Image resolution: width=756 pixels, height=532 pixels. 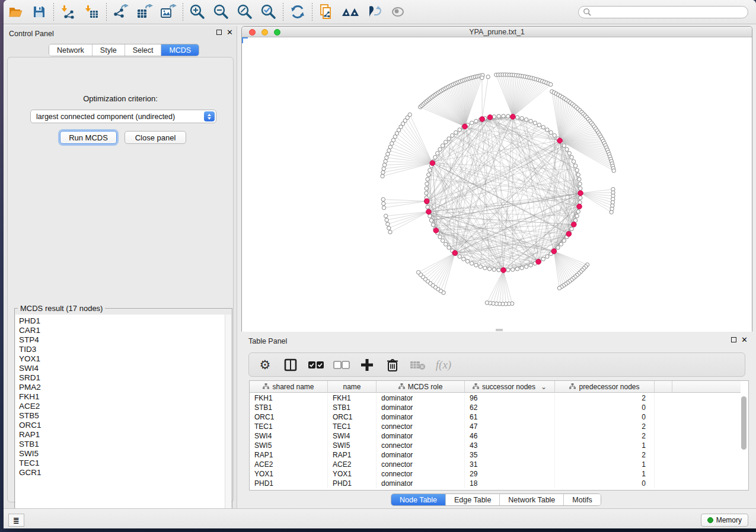 What do you see at coordinates (68, 12) in the screenshot?
I see `import-network-icon` at bounding box center [68, 12].